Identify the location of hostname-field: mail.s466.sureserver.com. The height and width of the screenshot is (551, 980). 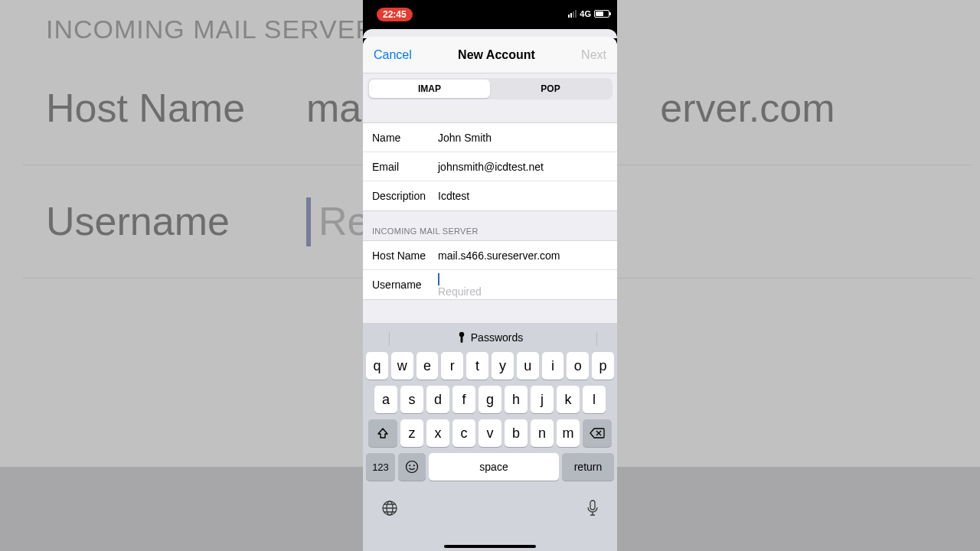
(523, 256).